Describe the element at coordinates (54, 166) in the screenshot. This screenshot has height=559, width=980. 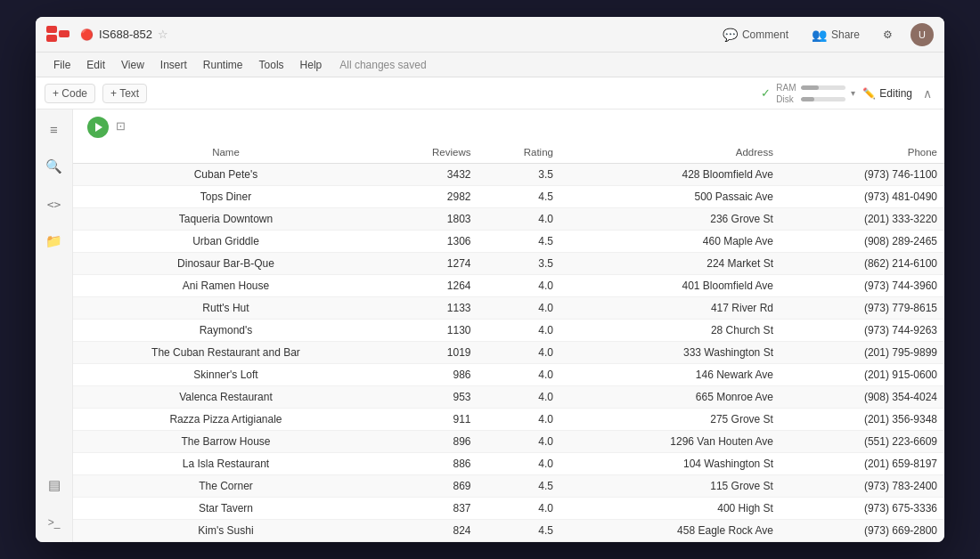
I see `search-icon: 🔍` at that location.